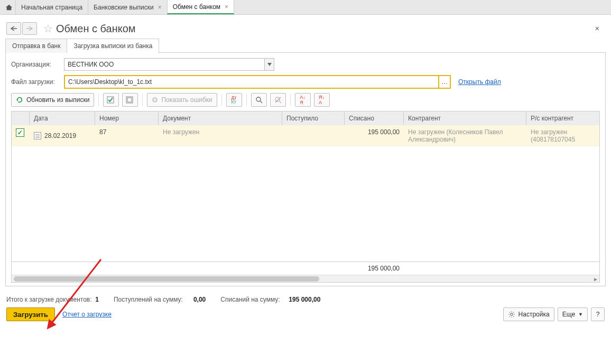 This screenshot has width=611, height=364. What do you see at coordinates (303, 100) in the screenshot?
I see `sort-asc-button: А↓Я` at bounding box center [303, 100].